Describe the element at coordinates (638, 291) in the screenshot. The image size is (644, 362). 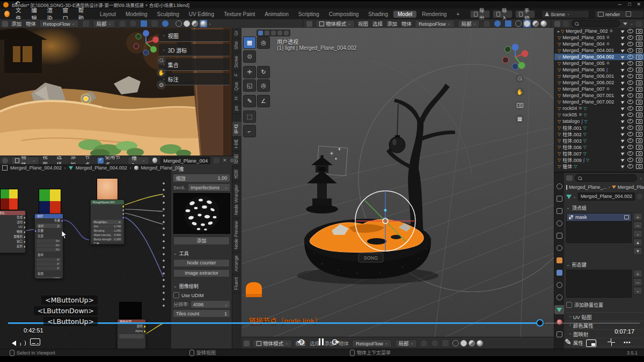
I see `key-specials-button: ⌄` at that location.